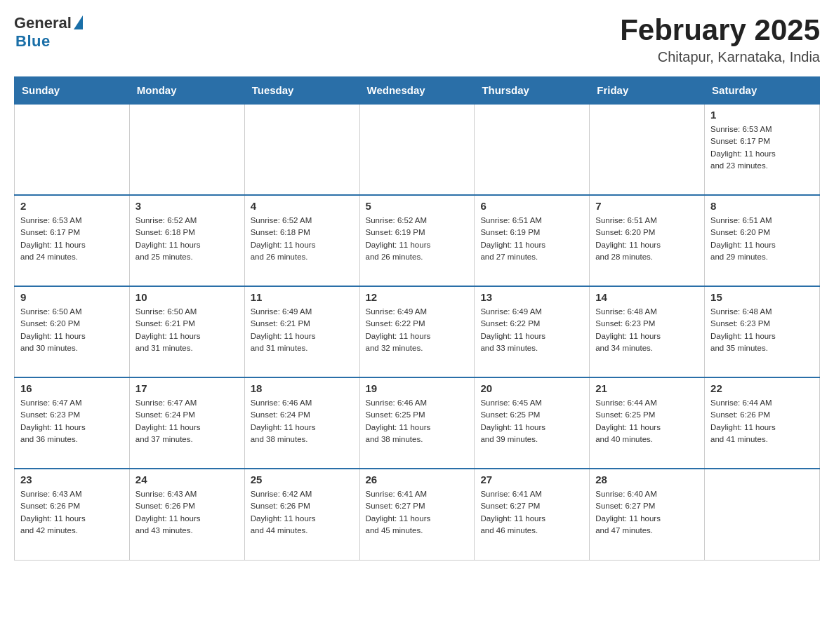 The image size is (834, 644). What do you see at coordinates (72, 389) in the screenshot?
I see `day-number: 16` at bounding box center [72, 389].